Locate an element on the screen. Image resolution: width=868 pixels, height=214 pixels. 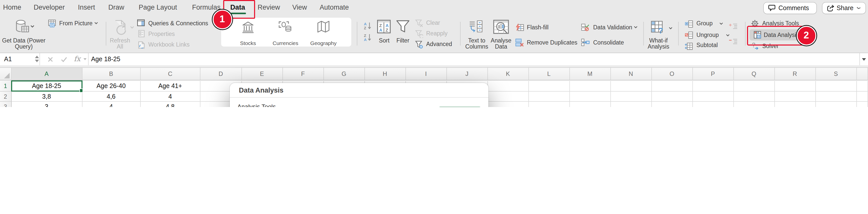
column-header-N: N is located at coordinates (631, 74).